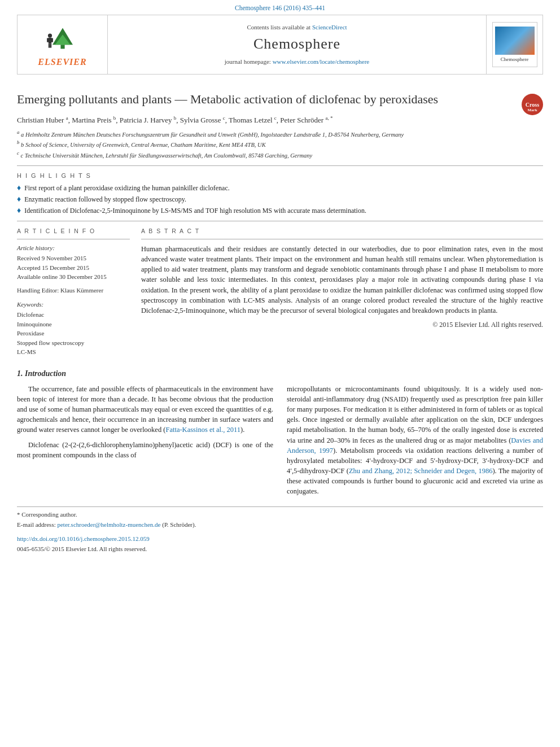 This screenshot has height=747, width=560. Describe the element at coordinates (73, 352) in the screenshot. I see `keyword-5: LC-MS` at that location.